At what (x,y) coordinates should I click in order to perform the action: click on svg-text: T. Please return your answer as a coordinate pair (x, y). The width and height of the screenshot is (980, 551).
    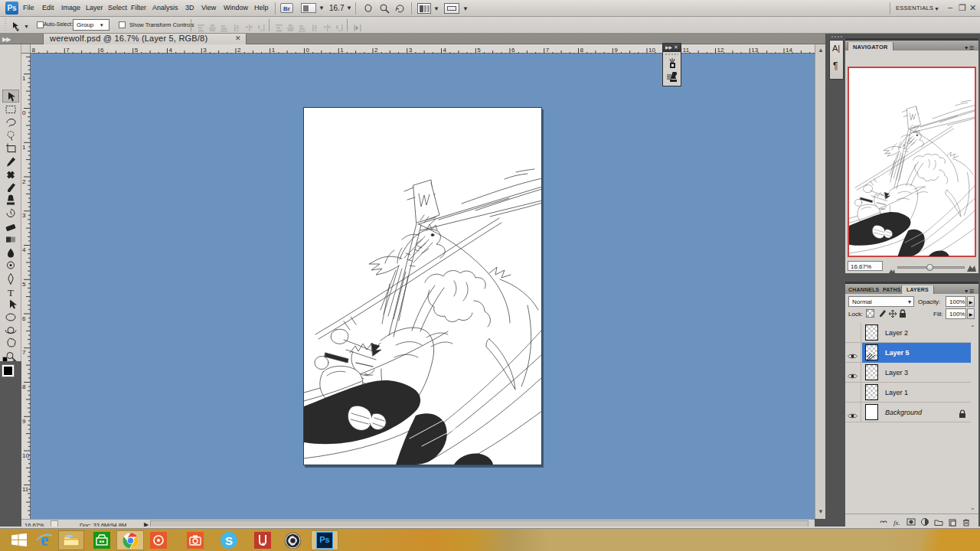
    Looking at the image, I should click on (11, 292).